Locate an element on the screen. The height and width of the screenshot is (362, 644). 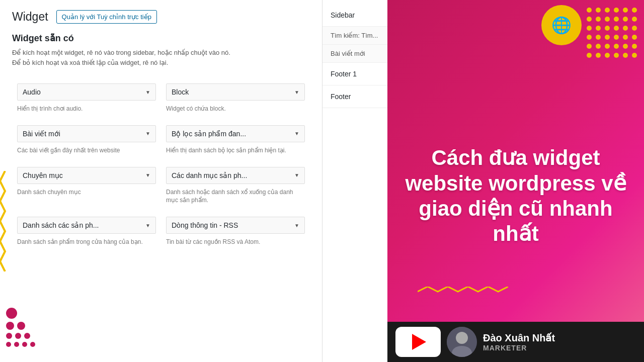
avatar is located at coordinates (462, 342).